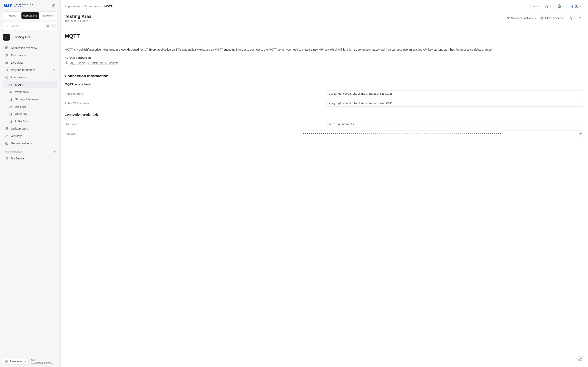 The image size is (588, 367). What do you see at coordinates (508, 18) in the screenshot?
I see `broadcast-icon` at bounding box center [508, 18].